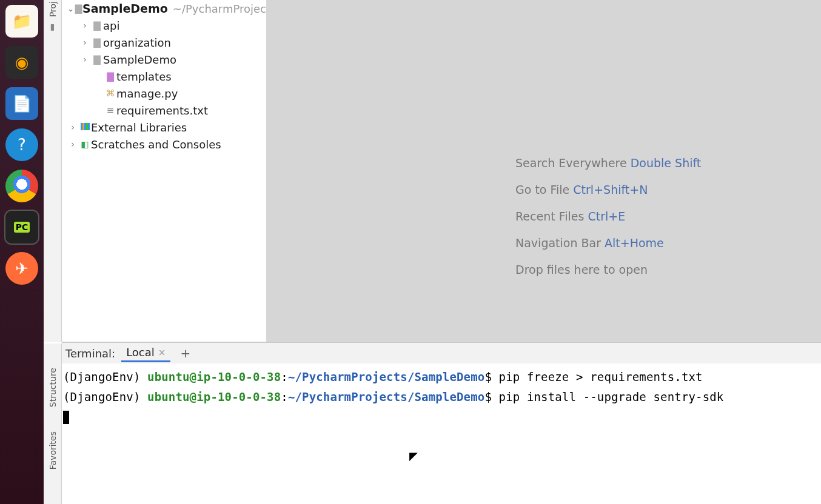 This screenshot has height=504, width=821. Describe the element at coordinates (22, 145) in the screenshot. I see `launcher-help: ?` at that location.